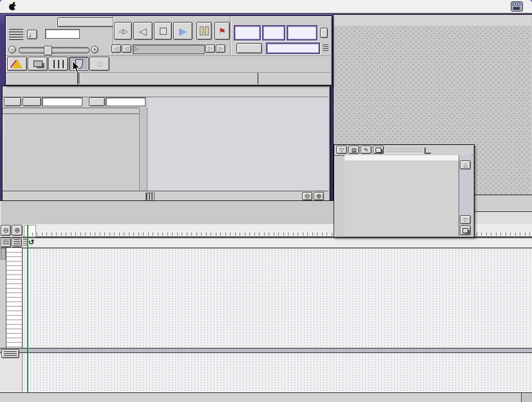  Describe the element at coordinates (277, 372) in the screenshot. I see `pitch-bend-lane` at that location.